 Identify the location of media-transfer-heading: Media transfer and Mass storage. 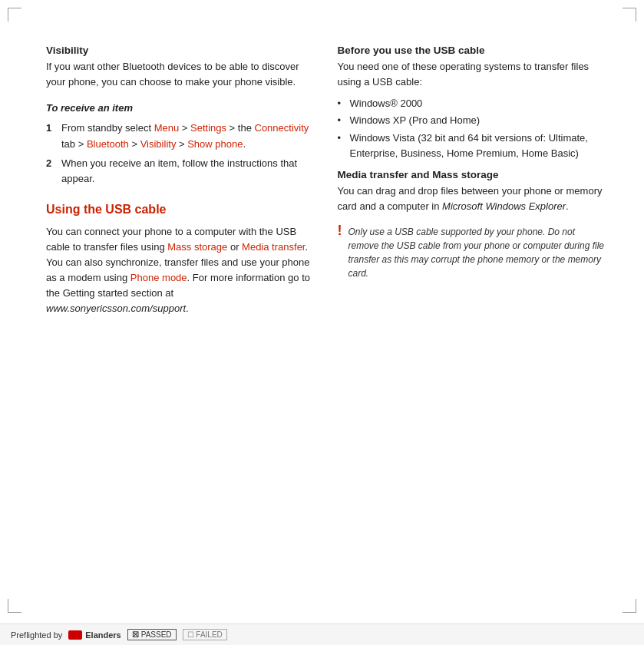
(472, 175).